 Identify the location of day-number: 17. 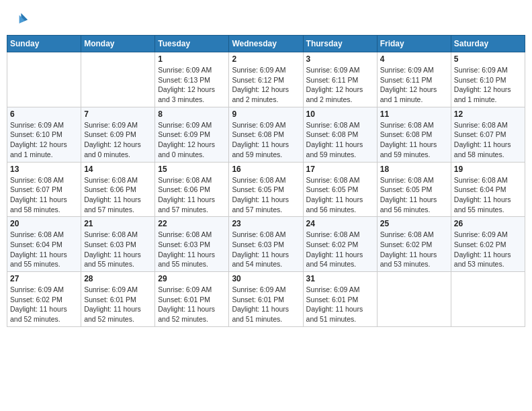
(340, 169).